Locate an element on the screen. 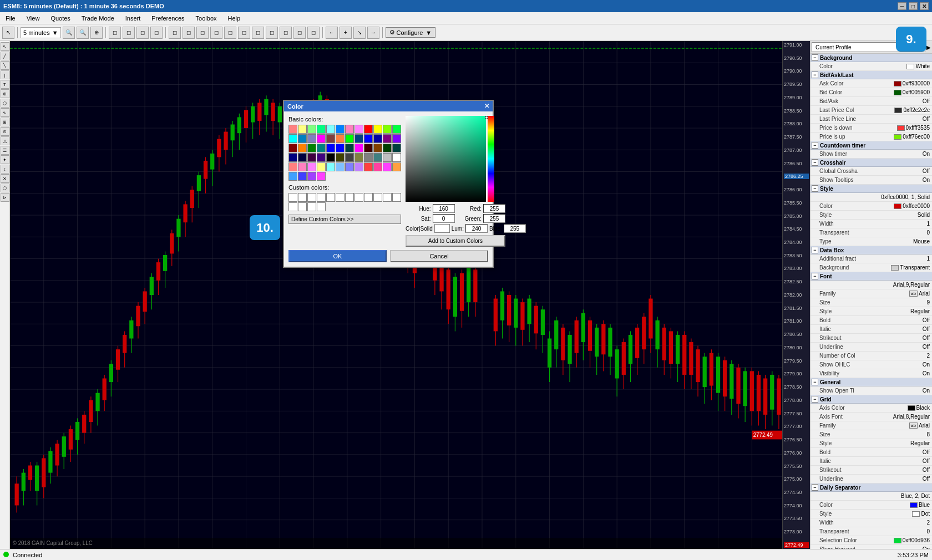 This screenshot has height=560, width=932. toolbar-b3: ◻ is located at coordinates (143, 33).